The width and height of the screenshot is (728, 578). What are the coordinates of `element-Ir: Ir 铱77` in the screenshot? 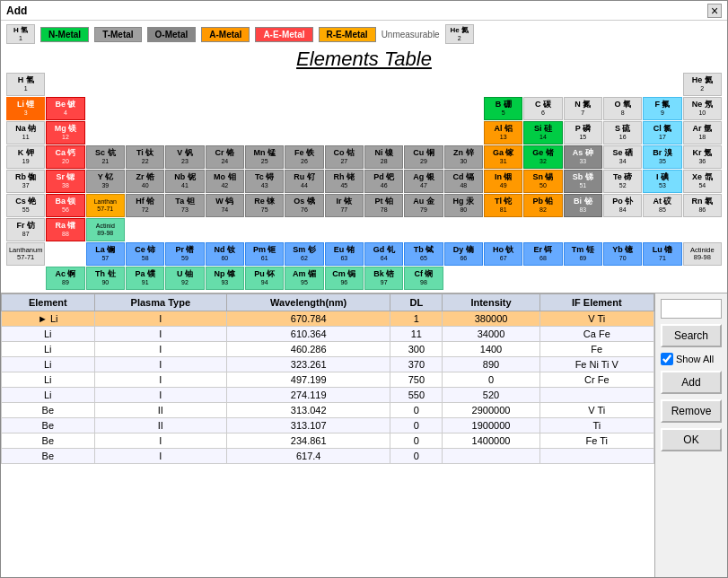 It's located at (345, 206).